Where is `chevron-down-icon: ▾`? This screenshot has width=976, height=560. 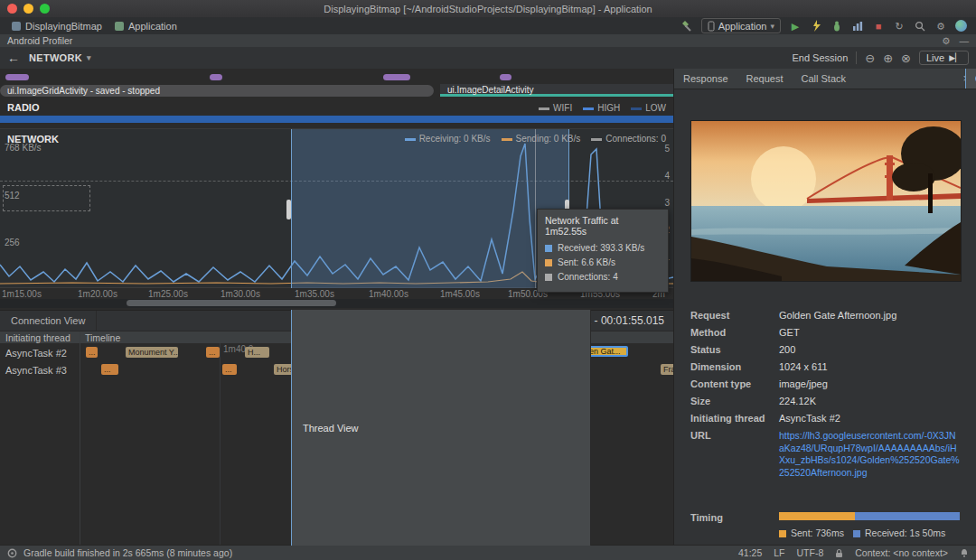
chevron-down-icon: ▾ is located at coordinates (772, 26).